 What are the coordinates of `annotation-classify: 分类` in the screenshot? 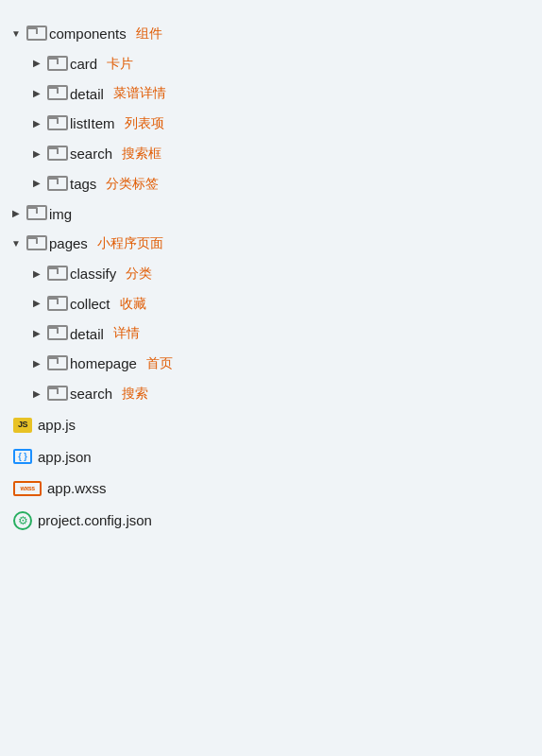 It's located at (139, 274).